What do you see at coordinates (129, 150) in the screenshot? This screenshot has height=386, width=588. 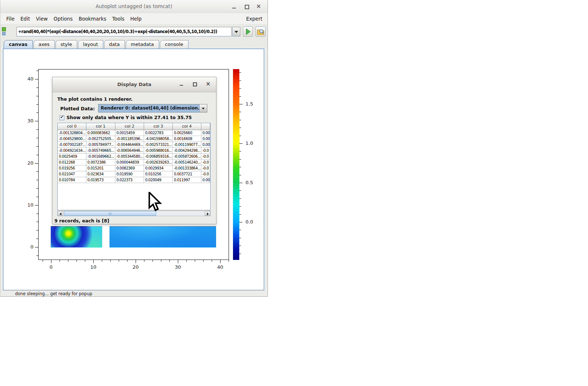 I see `table-cell: -0.006564946...` at bounding box center [129, 150].